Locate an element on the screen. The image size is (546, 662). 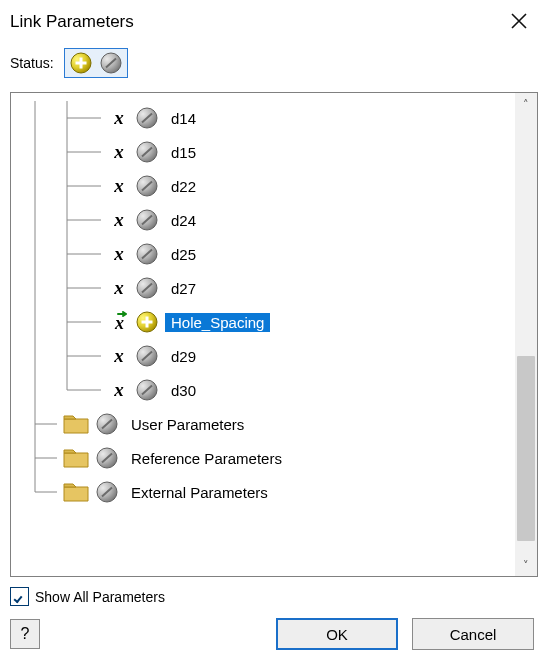
param-driven-icon is located at coordinates (119, 322).